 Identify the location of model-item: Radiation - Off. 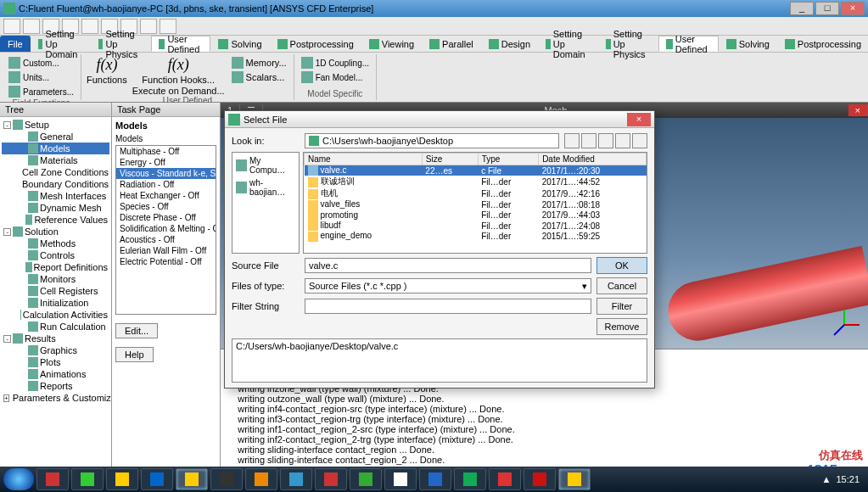
(166, 185).